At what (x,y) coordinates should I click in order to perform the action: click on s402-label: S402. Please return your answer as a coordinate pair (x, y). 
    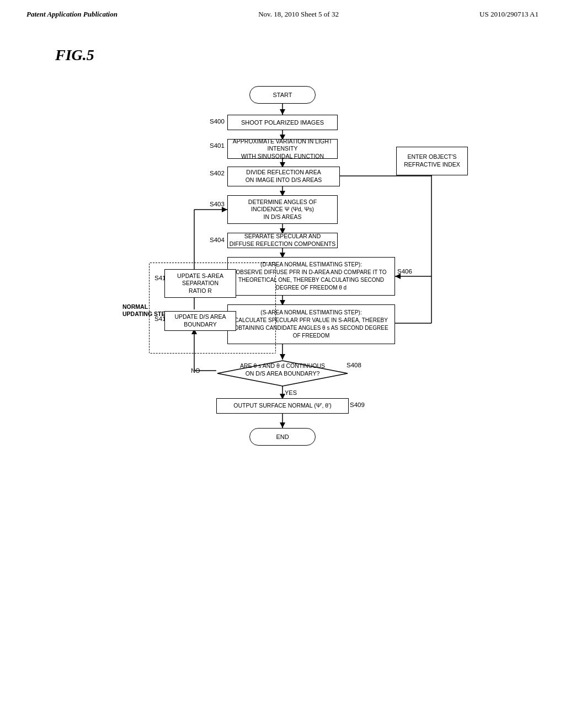
    Looking at the image, I should click on (217, 173).